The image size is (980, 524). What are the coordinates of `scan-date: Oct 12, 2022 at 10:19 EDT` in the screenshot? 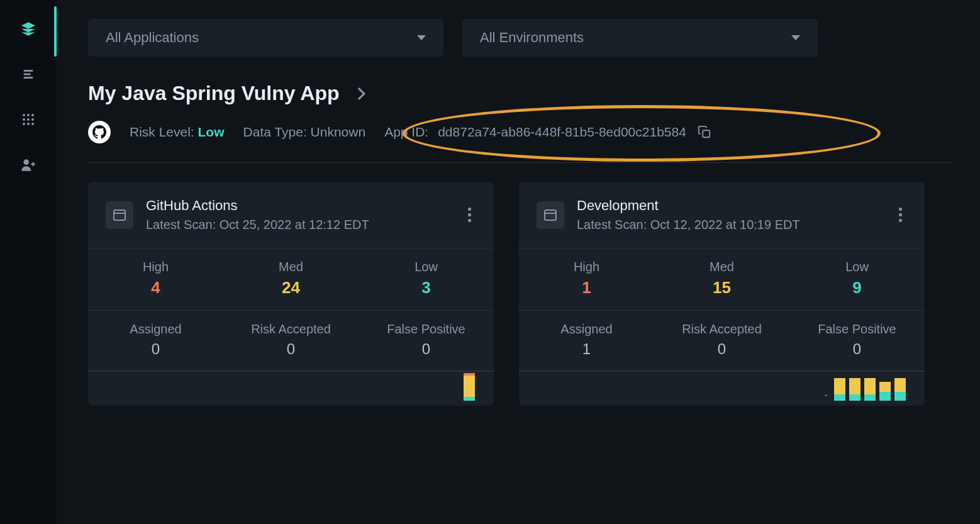 It's located at (725, 225).